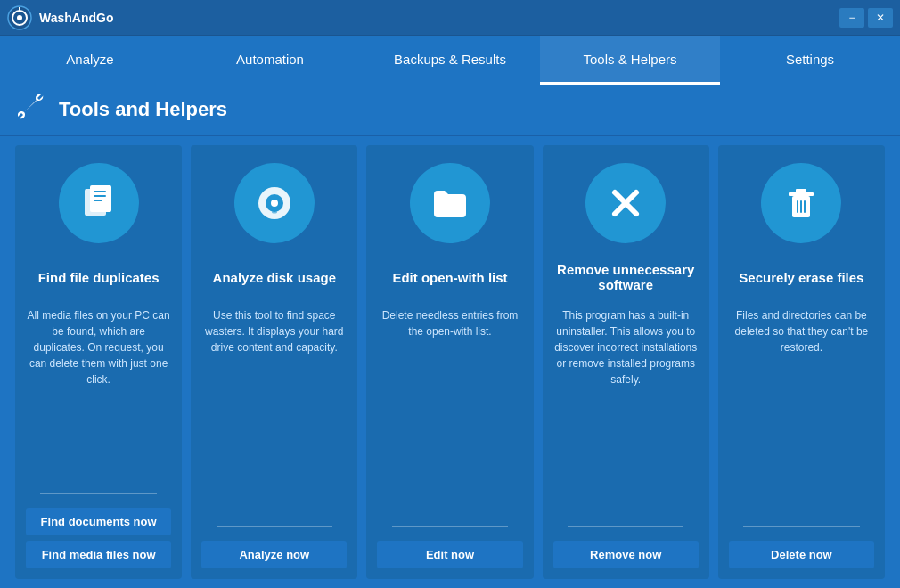 Image resolution: width=900 pixels, height=588 pixels. Describe the element at coordinates (450, 203) in the screenshot. I see `folder-icon` at that location.